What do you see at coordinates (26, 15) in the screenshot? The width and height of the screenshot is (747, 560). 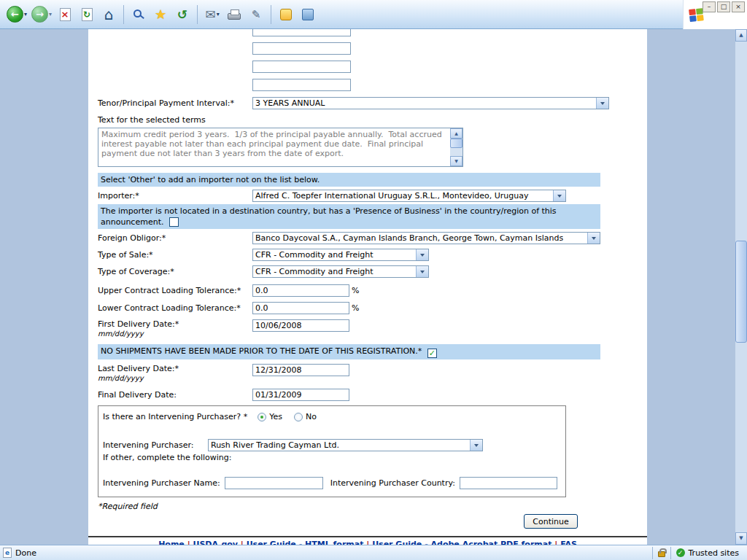 I see `back-chevron-down-icon: ▾` at bounding box center [26, 15].